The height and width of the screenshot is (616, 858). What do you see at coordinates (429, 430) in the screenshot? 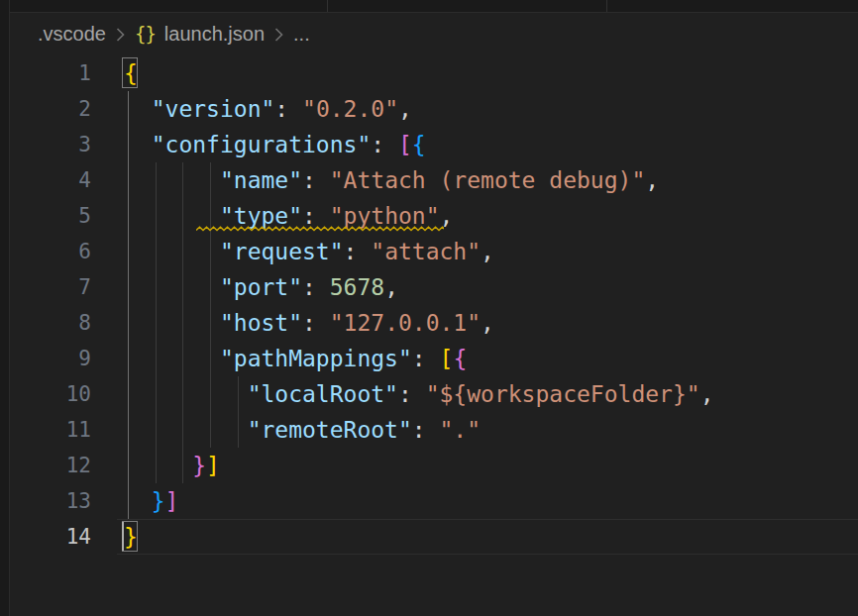
I see `code-line: 11 "remoteRoot": "."` at bounding box center [429, 430].